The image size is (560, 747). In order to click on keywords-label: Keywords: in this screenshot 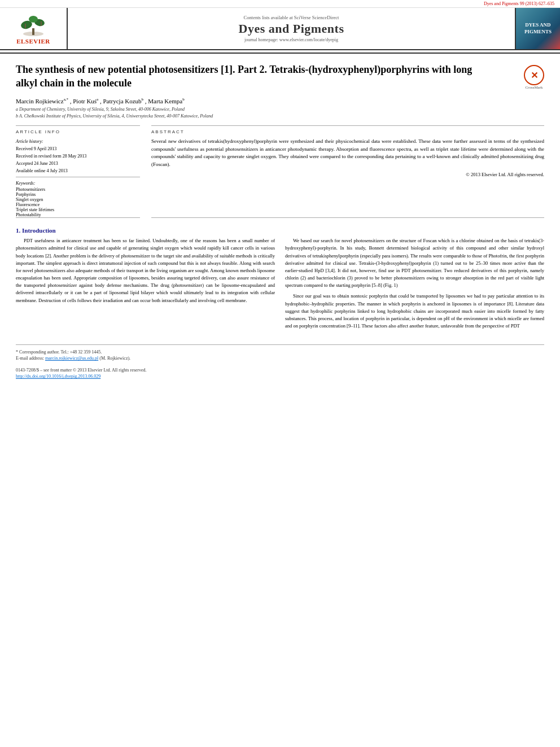, I will do `click(78, 183)`.